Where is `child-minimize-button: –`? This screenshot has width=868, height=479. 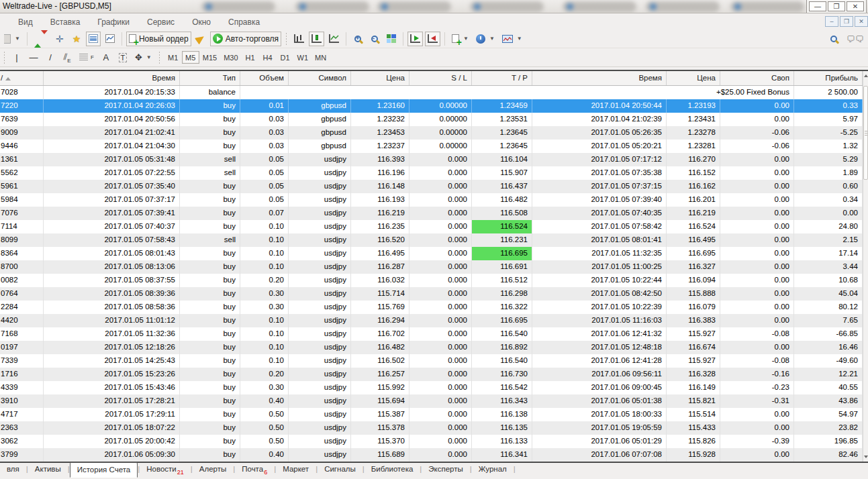 child-minimize-button: – is located at coordinates (832, 21).